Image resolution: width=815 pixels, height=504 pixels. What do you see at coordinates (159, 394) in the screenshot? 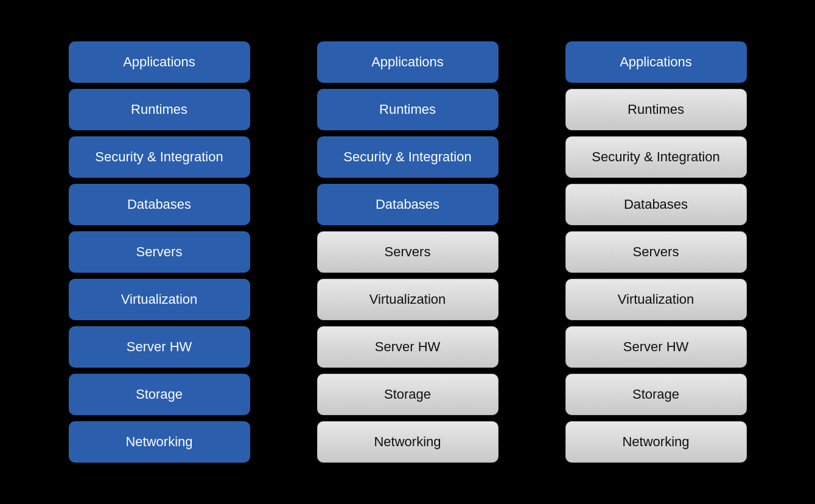
I see `tile-col1-row8: Storage` at bounding box center [159, 394].